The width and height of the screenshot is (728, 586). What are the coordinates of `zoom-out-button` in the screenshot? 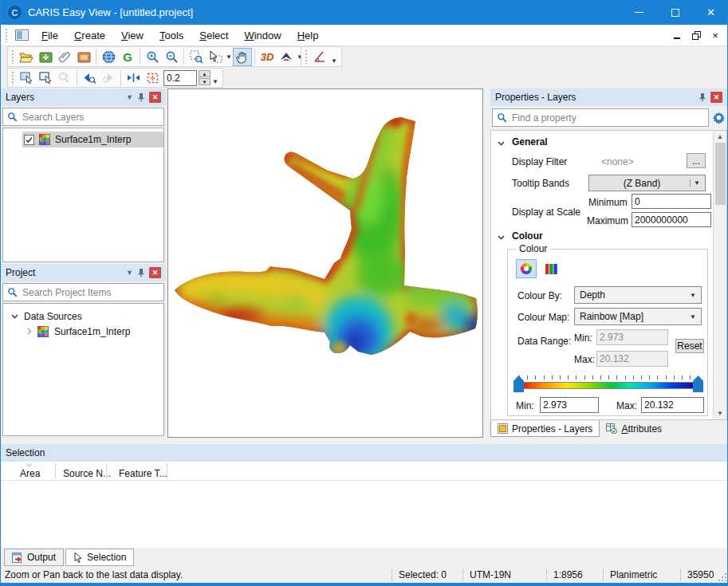 It's located at (171, 57).